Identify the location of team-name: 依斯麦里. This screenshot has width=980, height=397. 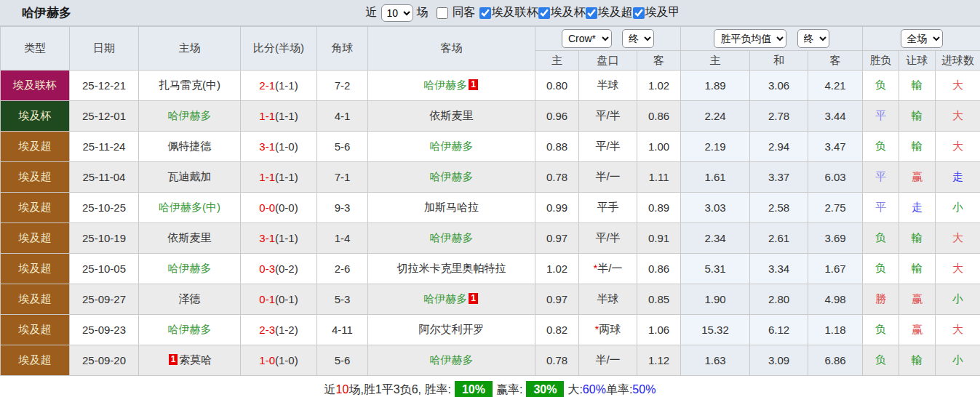
(452, 115).